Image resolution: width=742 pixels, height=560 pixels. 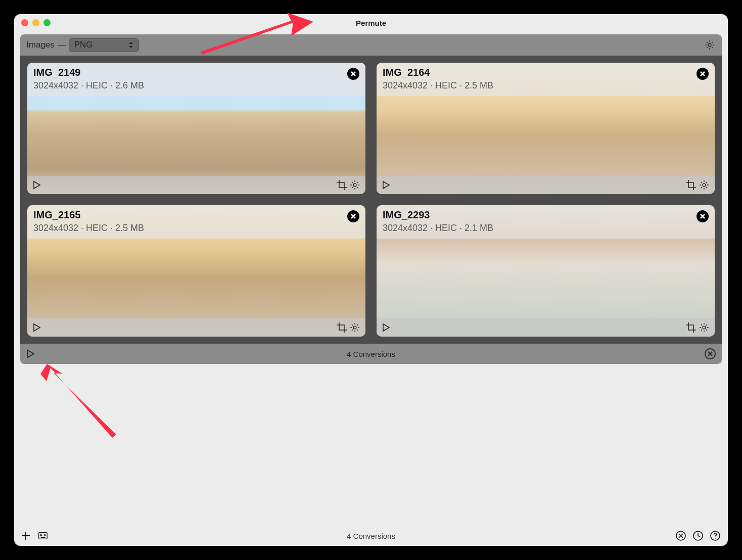 What do you see at coordinates (36, 23) in the screenshot?
I see `minimize-window-button` at bounding box center [36, 23].